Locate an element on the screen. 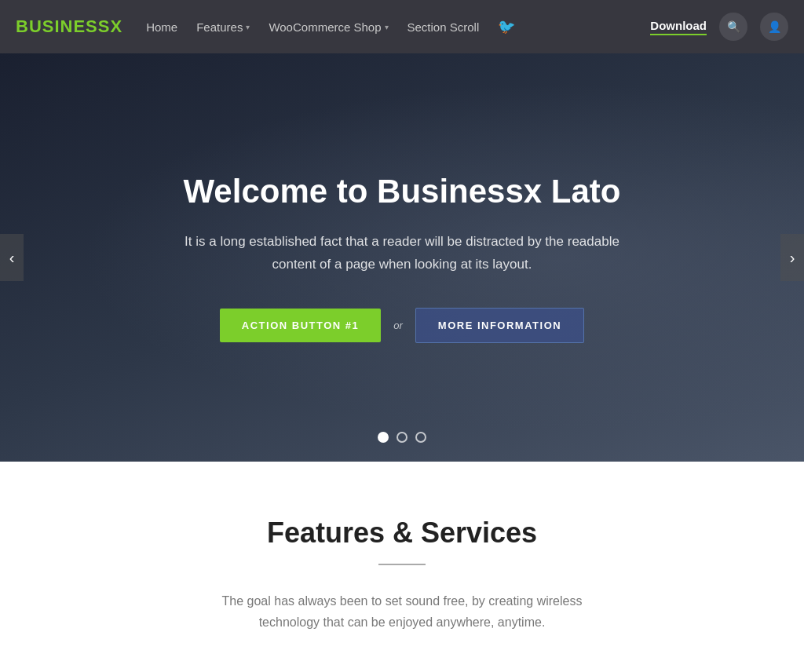 The image size is (804, 672). user-icon: 👤 is located at coordinates (774, 27).